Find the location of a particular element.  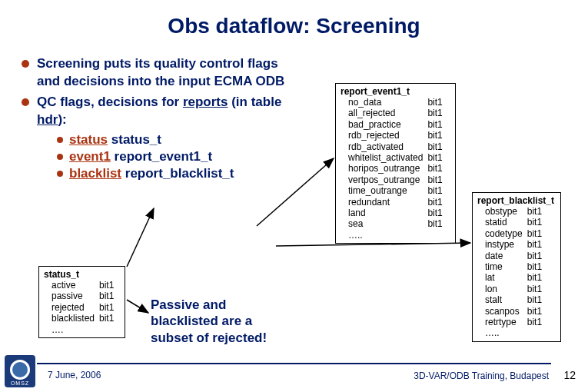

table-row: redundantbit1 is located at coordinates (394, 202).